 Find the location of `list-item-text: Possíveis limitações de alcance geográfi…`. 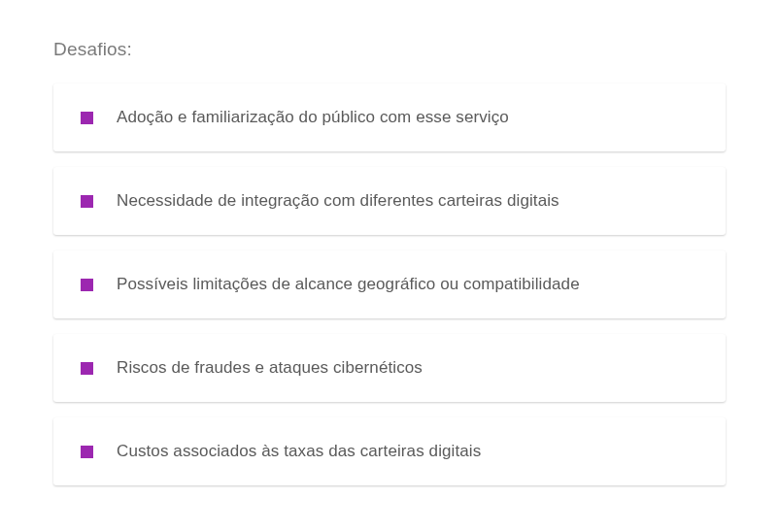

list-item-text: Possíveis limitações de alcance geográfi… is located at coordinates (348, 284).